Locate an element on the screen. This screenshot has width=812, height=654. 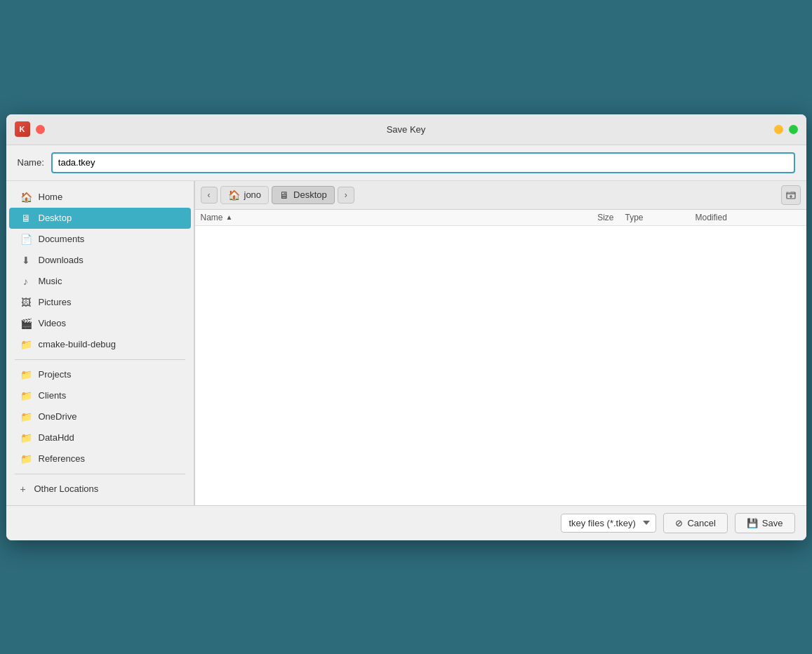
sidebar-item-cmake: 📁 cmake-build-debug is located at coordinates (100, 345).